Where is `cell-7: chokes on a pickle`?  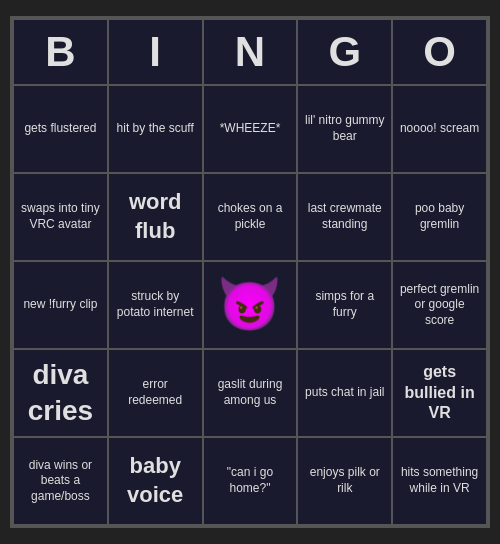 cell-7: chokes on a pickle is located at coordinates (250, 217).